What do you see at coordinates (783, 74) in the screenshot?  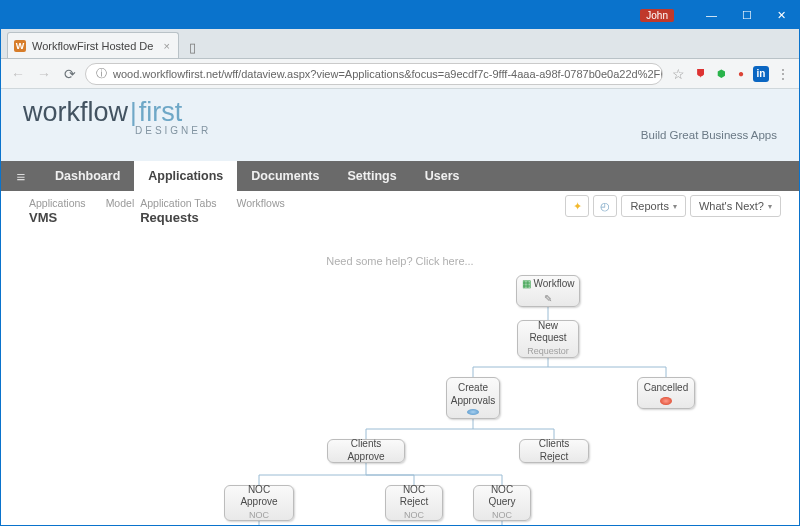 I see `chrome-menu-icon: ⋮` at bounding box center [783, 74].